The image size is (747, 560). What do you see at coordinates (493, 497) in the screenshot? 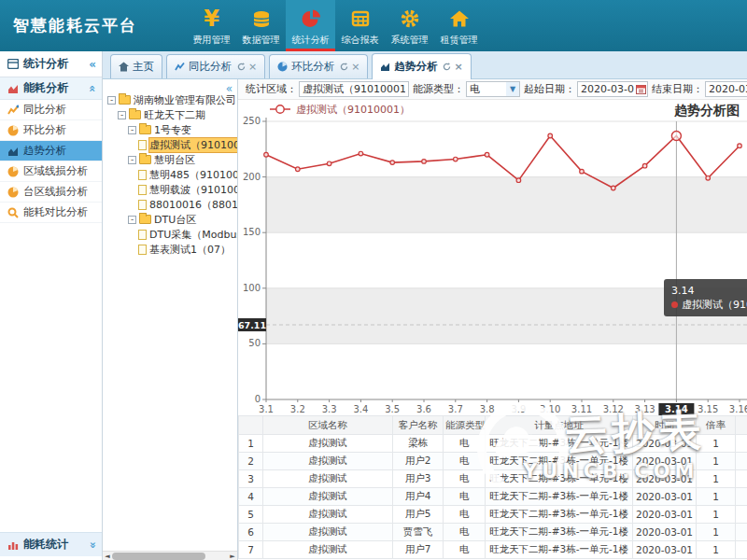
I see `table-row: 4虚拟测试用户4电旺龙天下二期-#3栋-一单元-1楼2020-03-011` at bounding box center [493, 497].